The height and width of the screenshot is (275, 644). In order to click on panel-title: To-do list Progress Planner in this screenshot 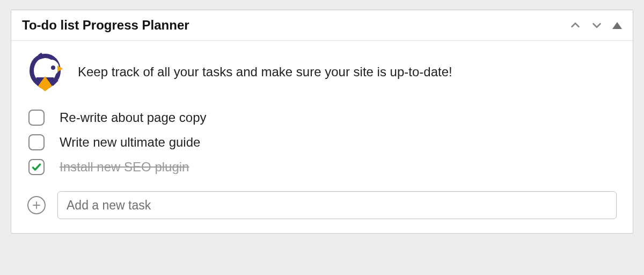, I will do `click(106, 25)`.